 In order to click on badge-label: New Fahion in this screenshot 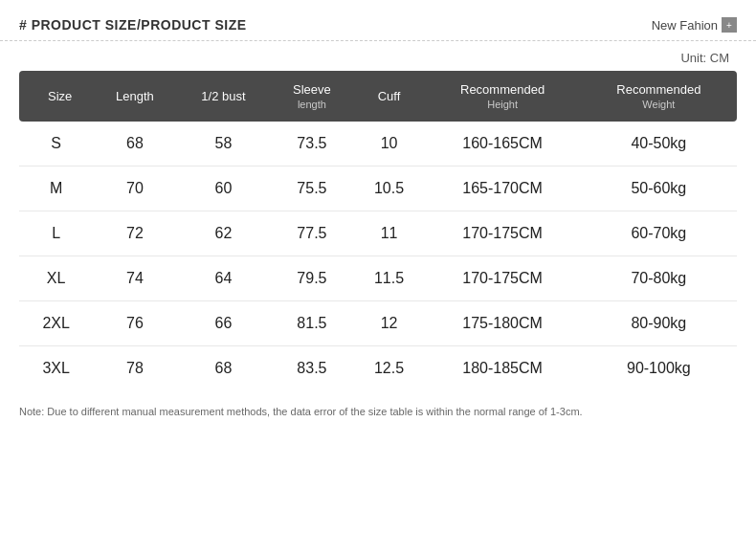, I will do `click(685, 25)`.